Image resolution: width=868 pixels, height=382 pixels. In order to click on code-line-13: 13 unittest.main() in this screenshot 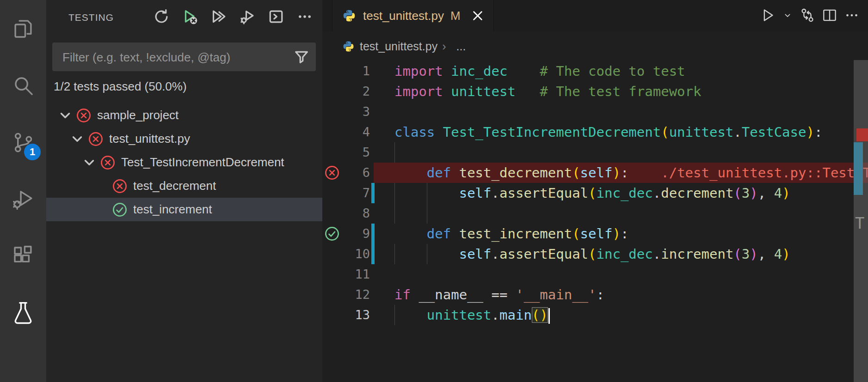, I will do `click(595, 315)`.